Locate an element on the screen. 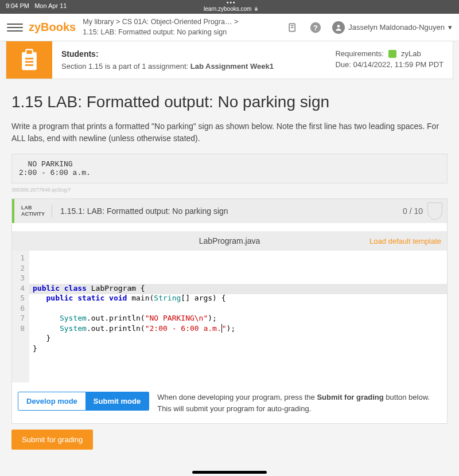  multitask-dots-icon: ••• is located at coordinates (232, 3).